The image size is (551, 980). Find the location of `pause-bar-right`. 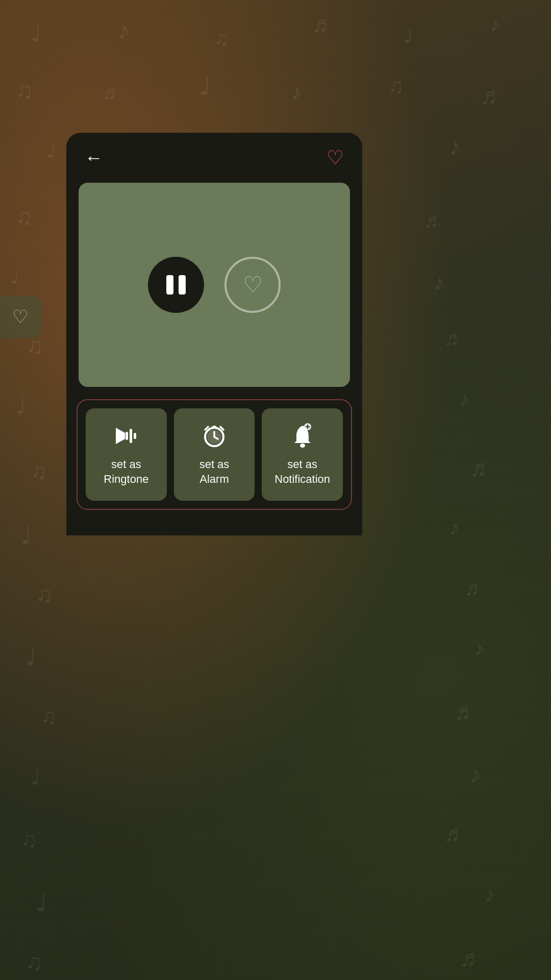

pause-bar-right is located at coordinates (182, 285).